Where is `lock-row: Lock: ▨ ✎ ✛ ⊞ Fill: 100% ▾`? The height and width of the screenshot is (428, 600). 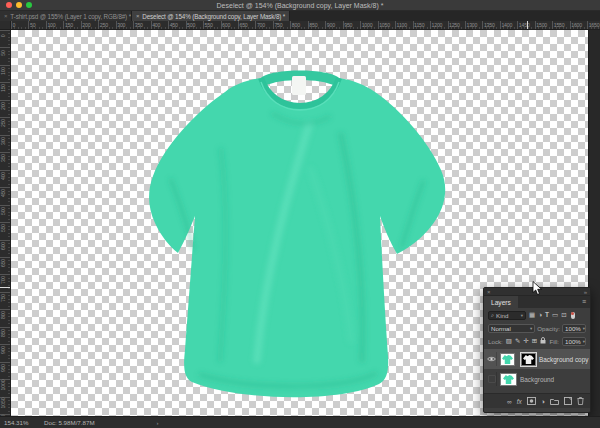 lock-row: Lock: ▨ ✎ ✛ ⊞ Fill: 100% ▾ is located at coordinates (537, 342).